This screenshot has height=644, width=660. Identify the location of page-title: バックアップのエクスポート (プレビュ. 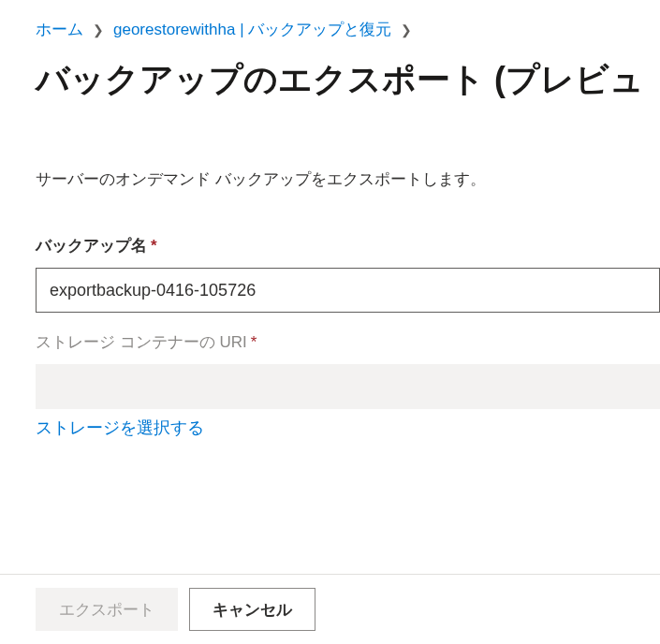
(348, 80).